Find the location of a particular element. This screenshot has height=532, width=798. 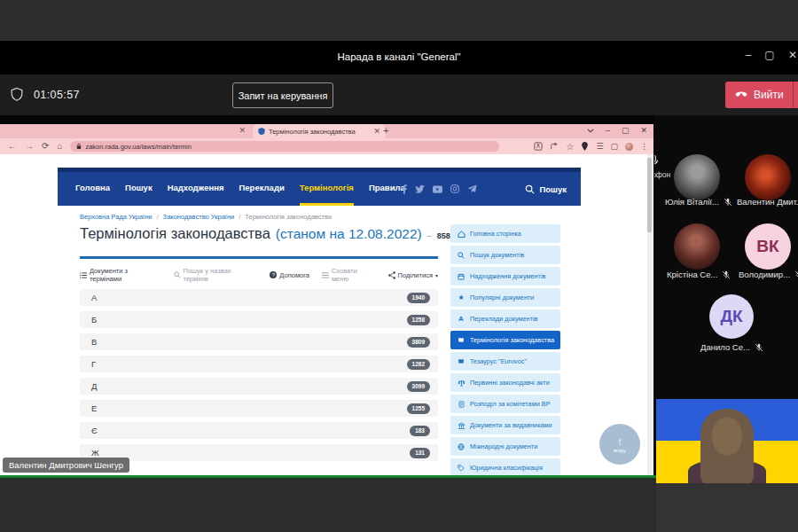

sidebar-item-international: Міжнародні документи is located at coordinates (505, 447).